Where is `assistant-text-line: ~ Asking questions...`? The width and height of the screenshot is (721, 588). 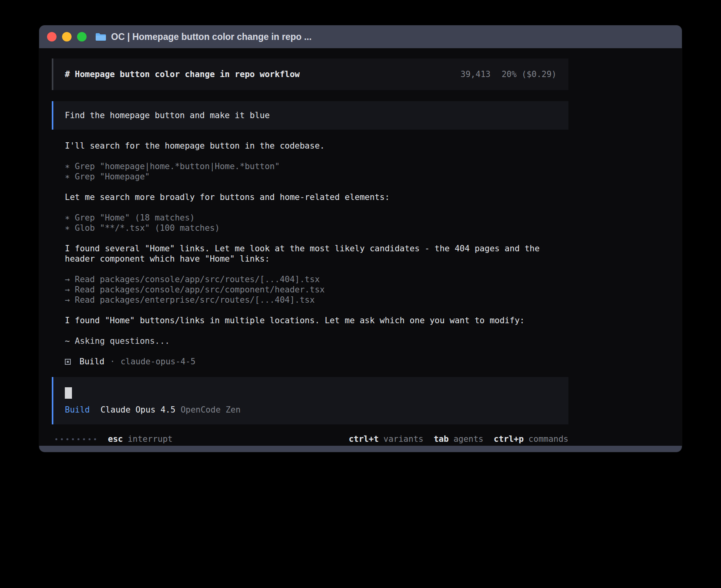
assistant-text-line: ~ Asking questions... is located at coordinates (311, 341).